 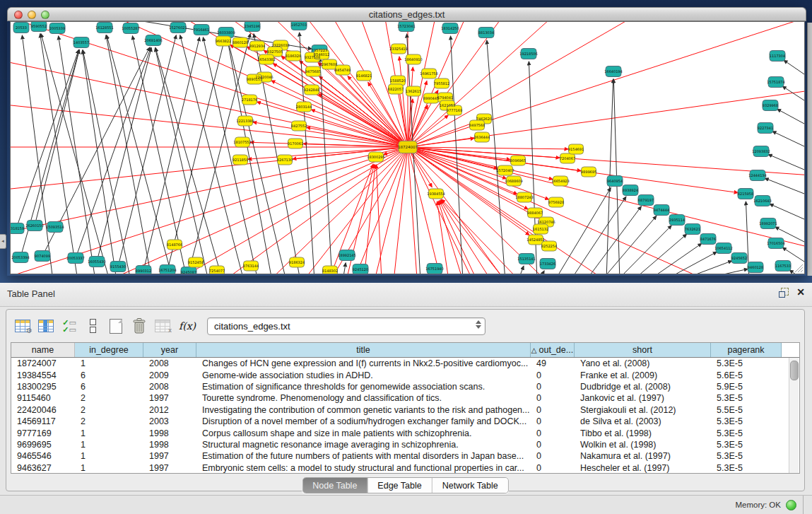 I want to click on background-window-edge, so click(x=810, y=149).